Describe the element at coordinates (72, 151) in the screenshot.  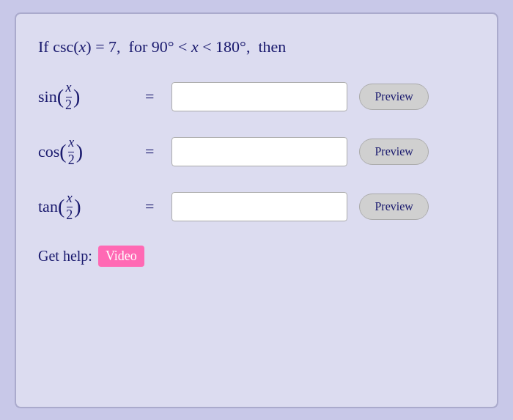
I see `cos-fraction: x 2` at that location.